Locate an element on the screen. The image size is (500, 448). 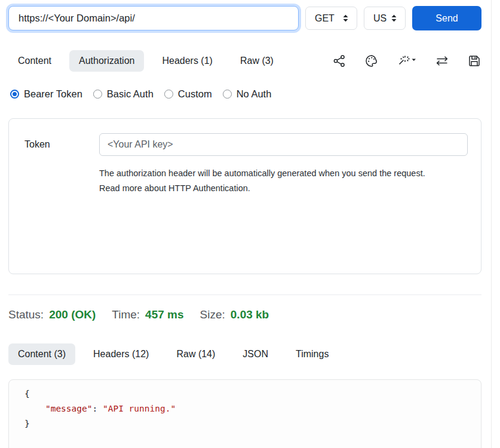
auth-option-label: Basic Auth is located at coordinates (130, 94).